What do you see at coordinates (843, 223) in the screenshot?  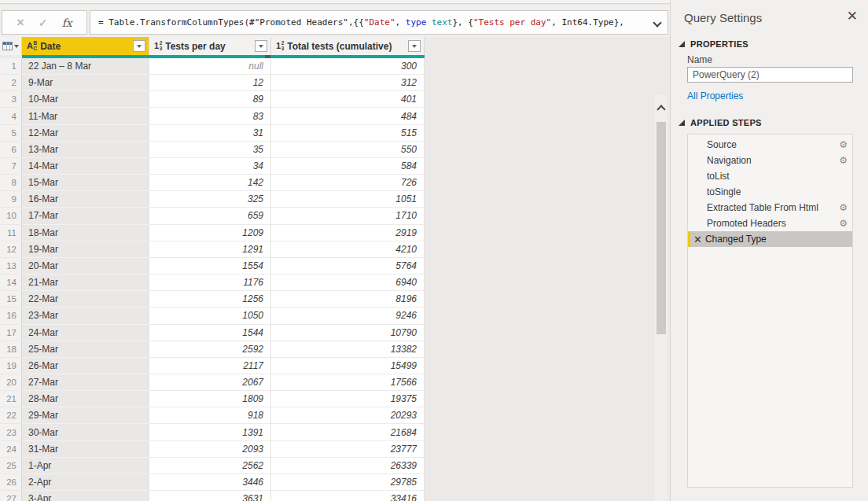 I see `gear-icon: ⚙` at bounding box center [843, 223].